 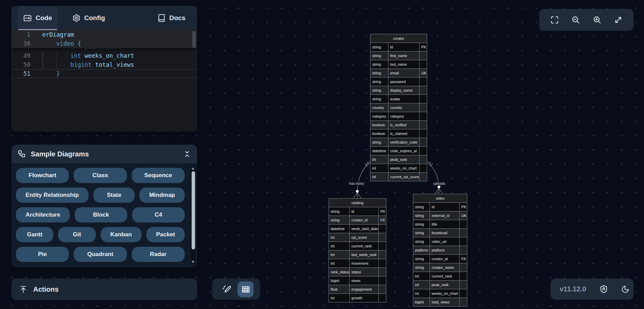 I want to click on sample-button-gantt: Gantt, so click(x=35, y=235).